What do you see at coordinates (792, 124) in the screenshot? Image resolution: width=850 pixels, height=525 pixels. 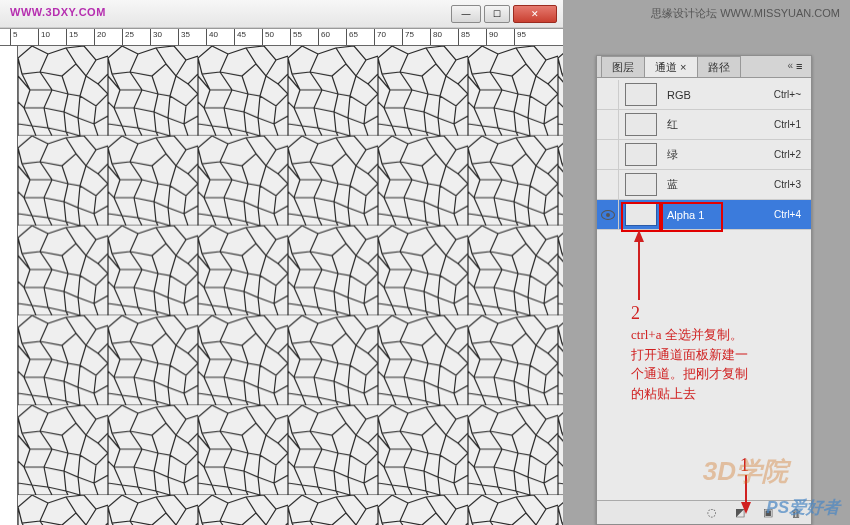 I see `channel-shortcut: Ctrl+1` at bounding box center [792, 124].